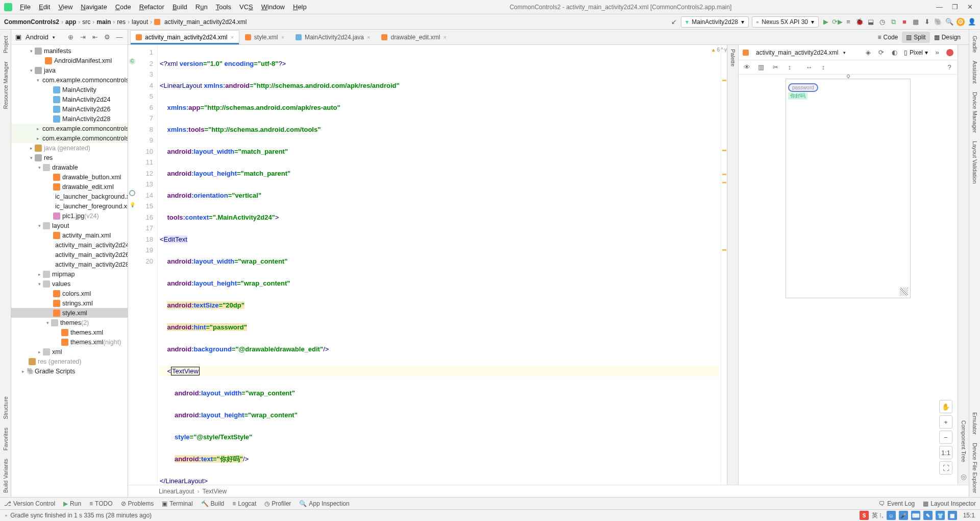 The image size is (980, 521). I want to click on menu-run: Run, so click(202, 7).